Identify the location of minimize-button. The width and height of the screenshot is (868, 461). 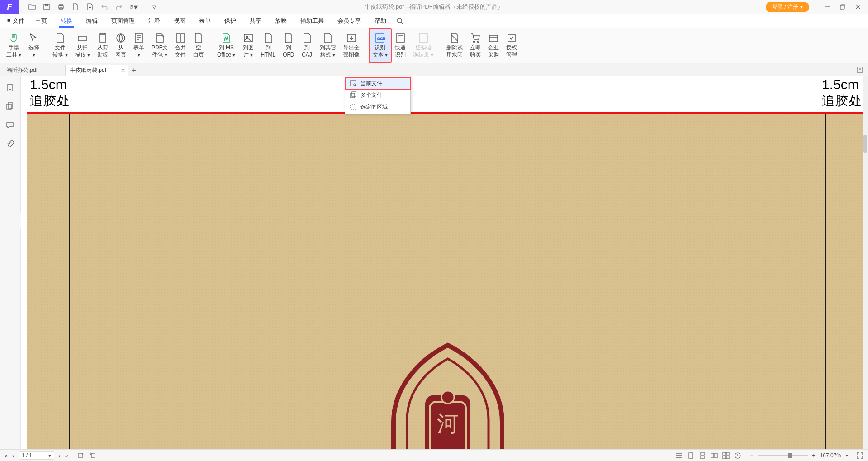
(827, 7).